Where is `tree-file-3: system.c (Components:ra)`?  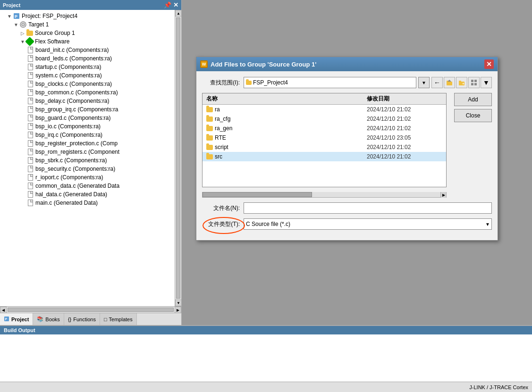 tree-file-3: system.c (Components:ra) is located at coordinates (87, 75).